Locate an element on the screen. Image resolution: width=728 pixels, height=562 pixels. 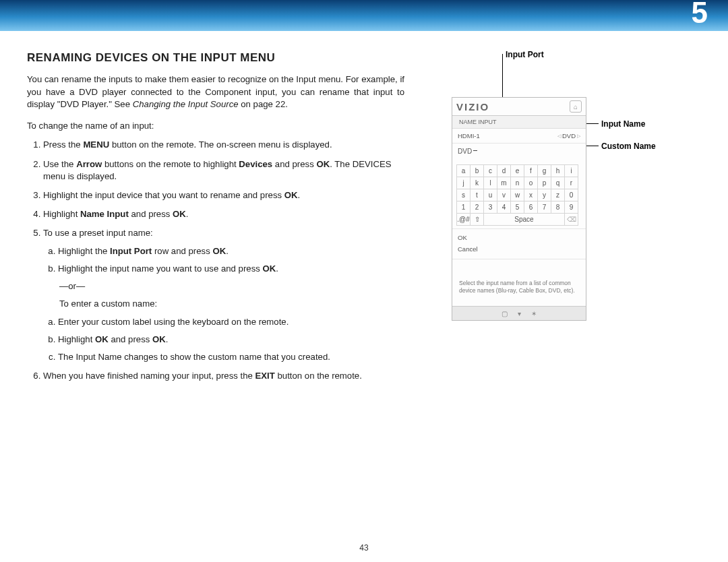
key: 8 is located at coordinates (558, 208).